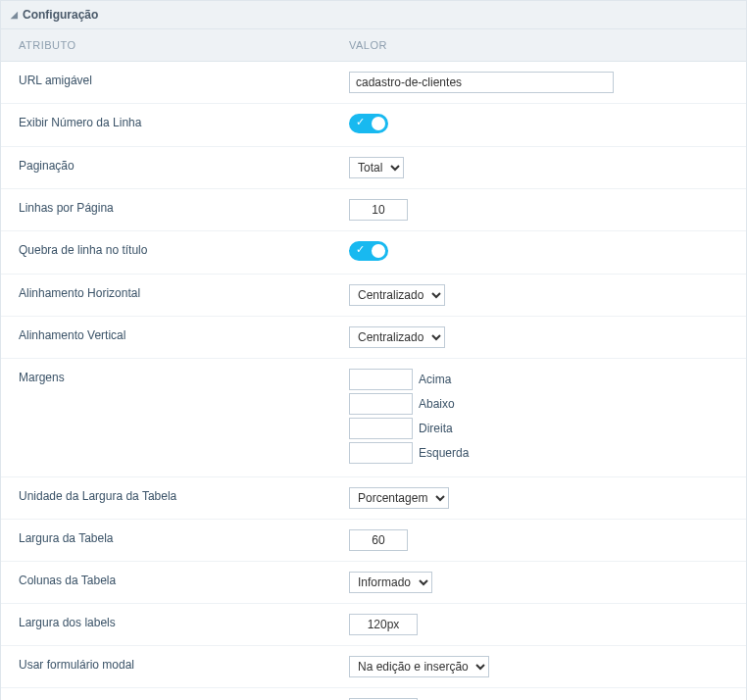 This screenshot has width=747, height=700. I want to click on column-headers: ATRIBUTO VALOR, so click(374, 45).